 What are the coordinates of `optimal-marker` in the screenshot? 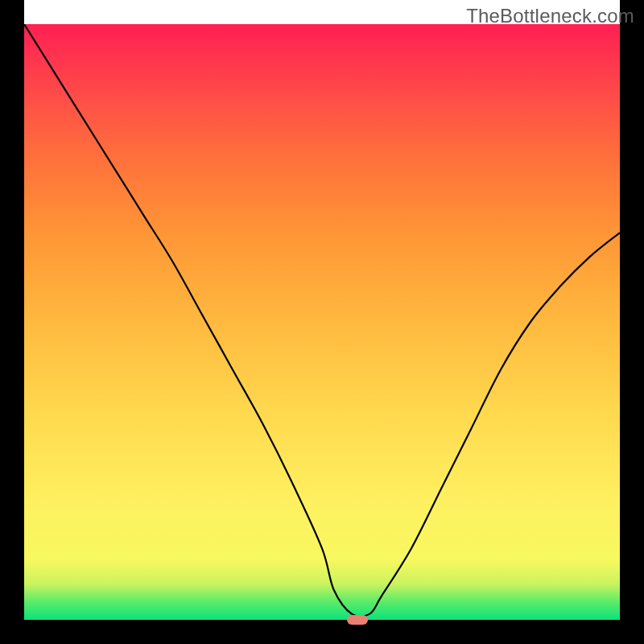 It's located at (357, 620).